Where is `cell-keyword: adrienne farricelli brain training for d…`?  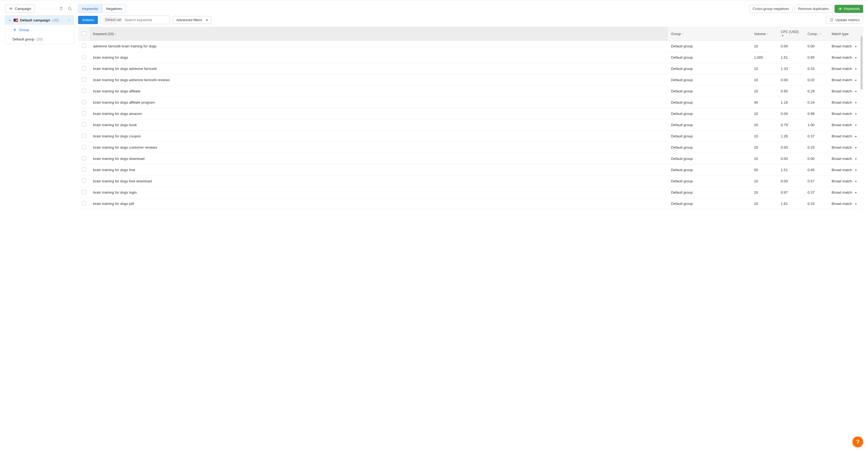 cell-keyword: adrienne farricelli brain training for d… is located at coordinates (379, 47).